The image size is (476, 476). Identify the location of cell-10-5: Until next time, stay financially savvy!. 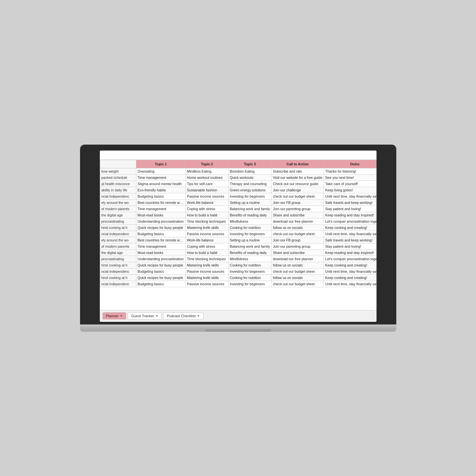
(350, 234).